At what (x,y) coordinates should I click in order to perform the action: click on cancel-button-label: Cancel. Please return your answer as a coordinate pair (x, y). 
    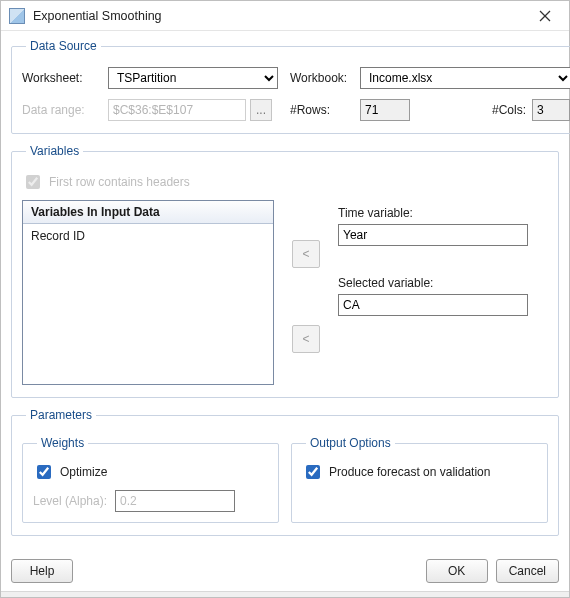
    Looking at the image, I should click on (528, 571).